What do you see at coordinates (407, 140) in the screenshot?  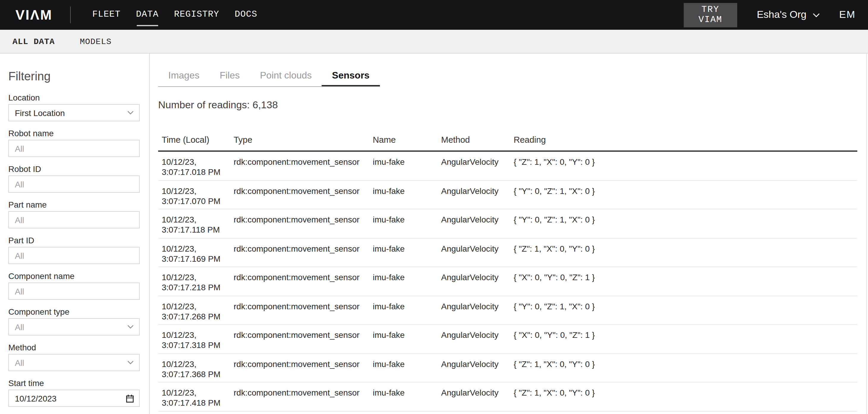 I see `column-header-name: Name` at bounding box center [407, 140].